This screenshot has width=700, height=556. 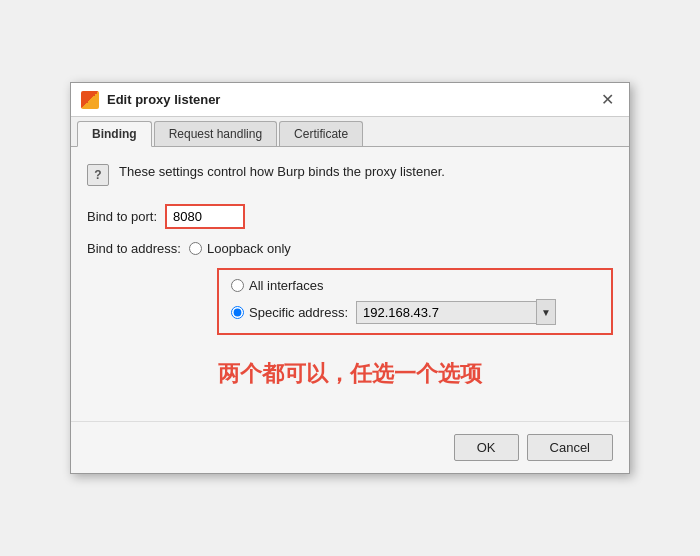 What do you see at coordinates (249, 248) in the screenshot?
I see `loopback-text: Loopback only` at bounding box center [249, 248].